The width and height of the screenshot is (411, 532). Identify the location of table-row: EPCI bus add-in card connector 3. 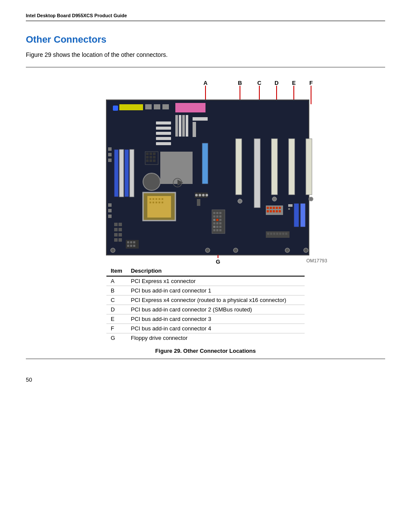
(206, 319).